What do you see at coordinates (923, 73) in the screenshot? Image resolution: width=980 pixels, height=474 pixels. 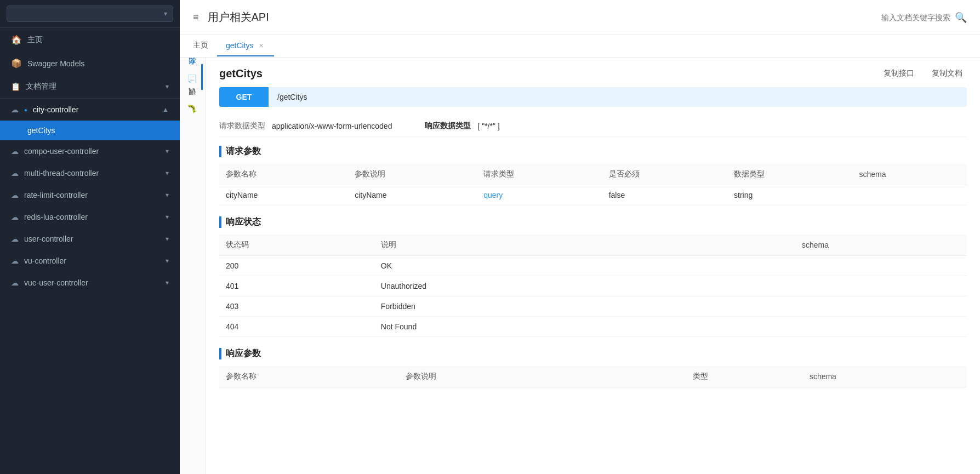 I see `api-actions: 复制接口 复制文档` at bounding box center [923, 73].